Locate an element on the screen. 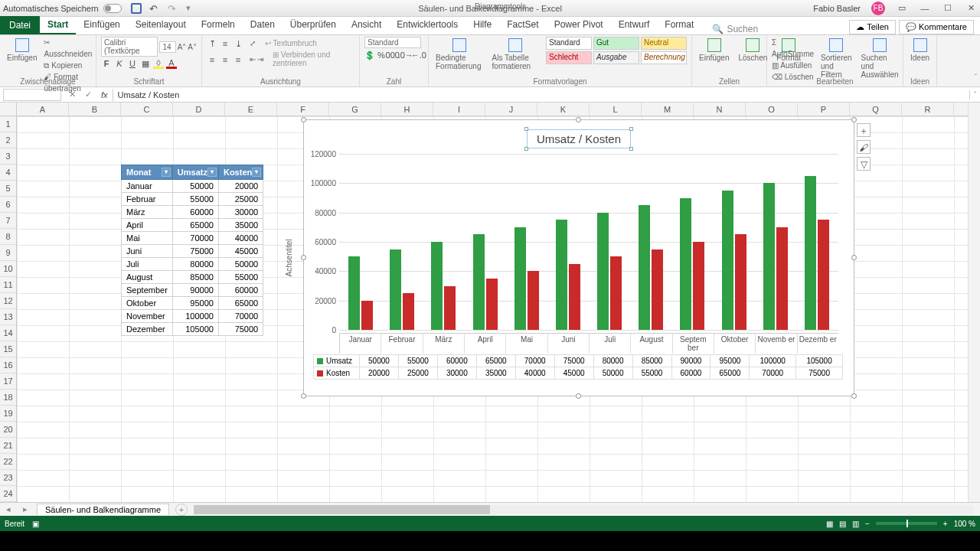  table-cell: 55000 is located at coordinates (195, 199).